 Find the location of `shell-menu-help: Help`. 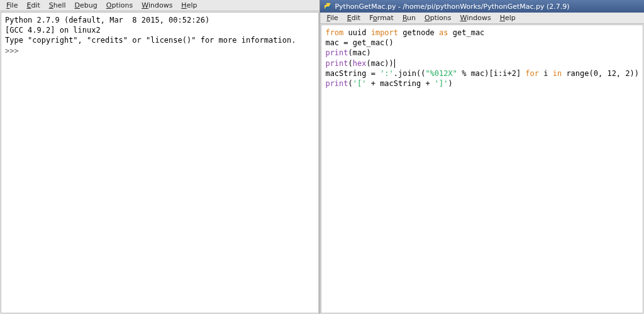

shell-menu-help: Help is located at coordinates (189, 5).